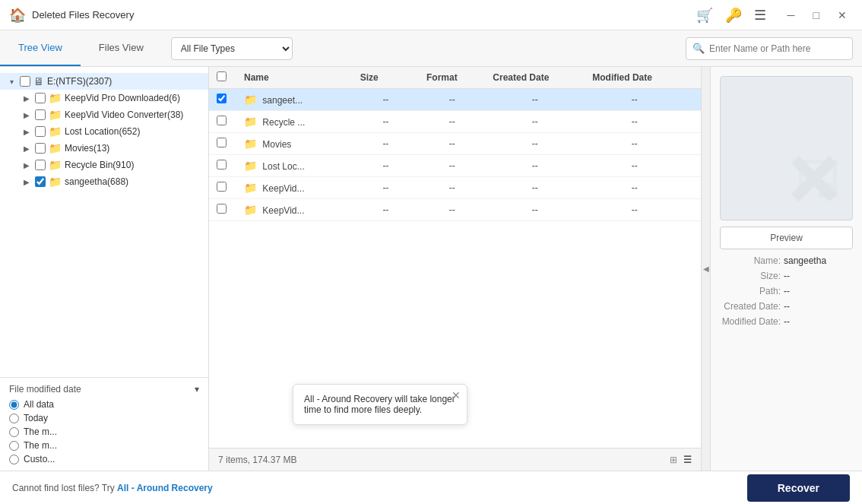 This screenshot has height=504, width=862. I want to click on col-header-size: Size, so click(386, 78).